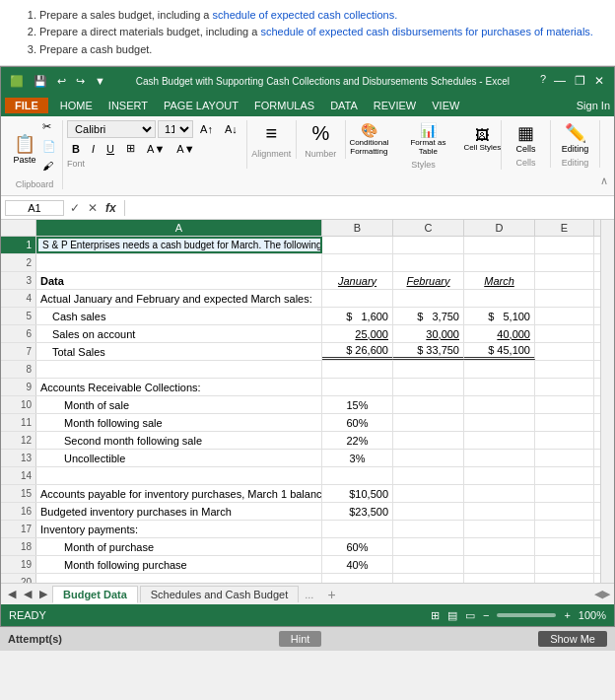 The height and width of the screenshot is (700, 615). What do you see at coordinates (19, 298) in the screenshot?
I see `row-num-4: 4` at bounding box center [19, 298].